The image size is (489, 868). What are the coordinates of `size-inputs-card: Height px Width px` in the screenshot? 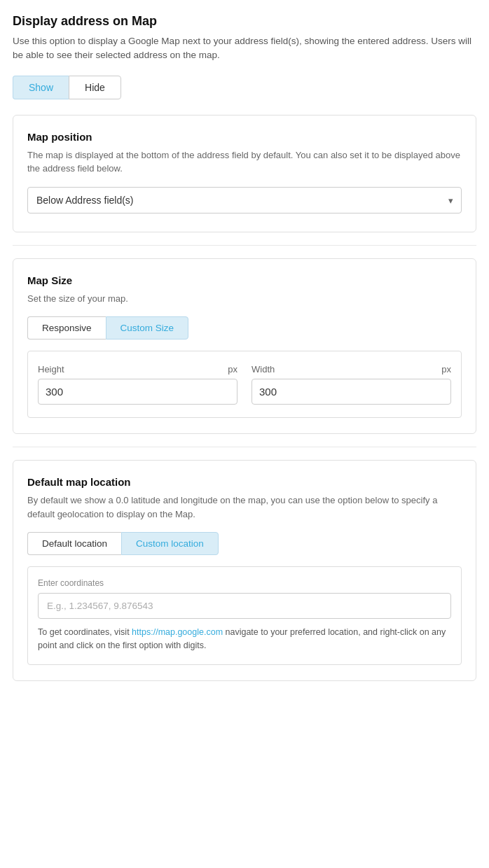 It's located at (245, 384).